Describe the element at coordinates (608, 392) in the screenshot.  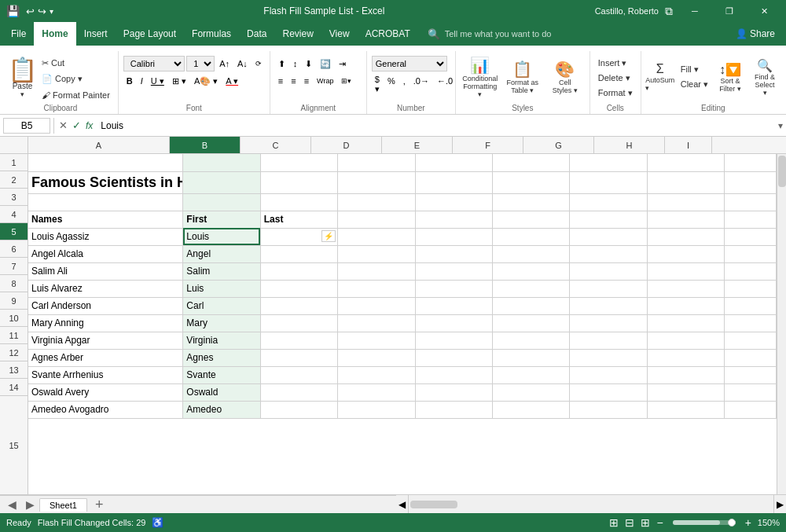
I see `cell-g14` at that location.